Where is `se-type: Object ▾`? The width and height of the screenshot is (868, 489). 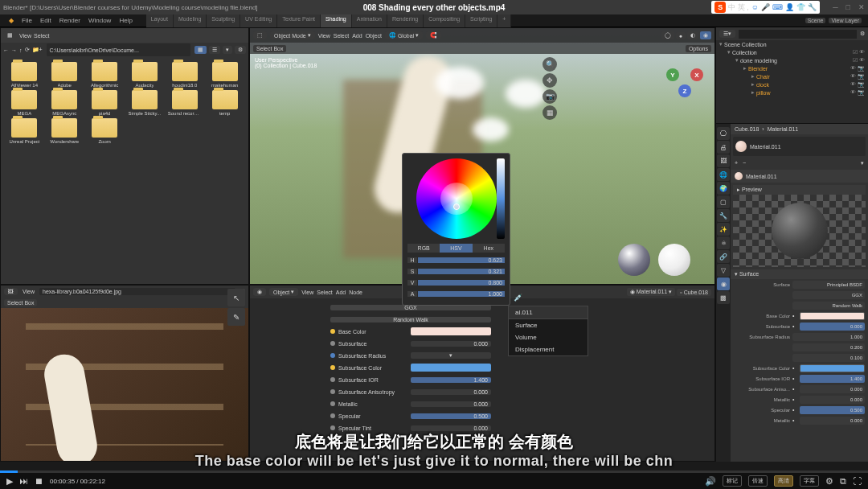 se-type: Object ▾ is located at coordinates (284, 292).